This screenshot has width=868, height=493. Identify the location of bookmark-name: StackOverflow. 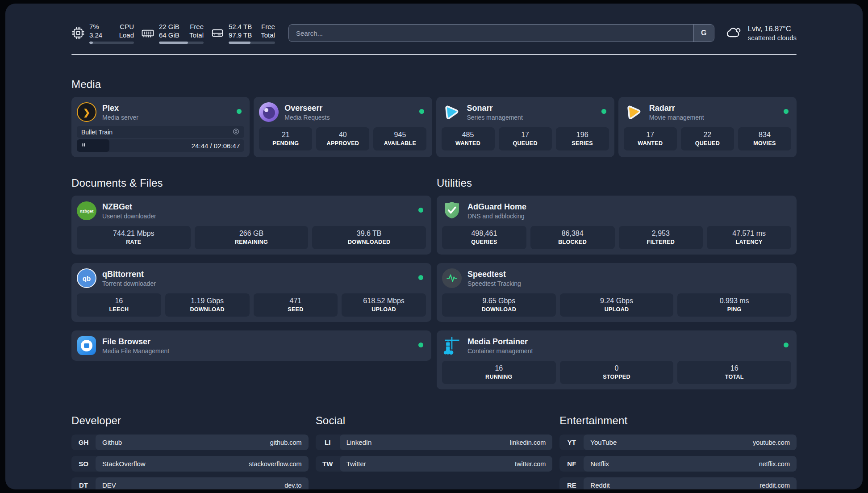
(124, 464).